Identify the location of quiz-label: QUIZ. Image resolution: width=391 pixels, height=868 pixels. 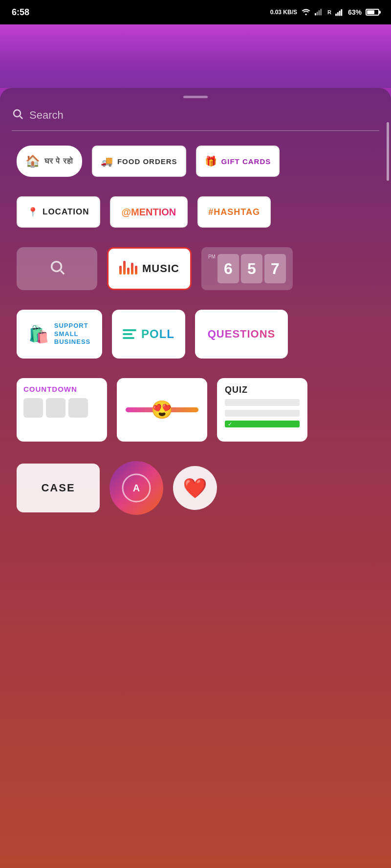
(262, 390).